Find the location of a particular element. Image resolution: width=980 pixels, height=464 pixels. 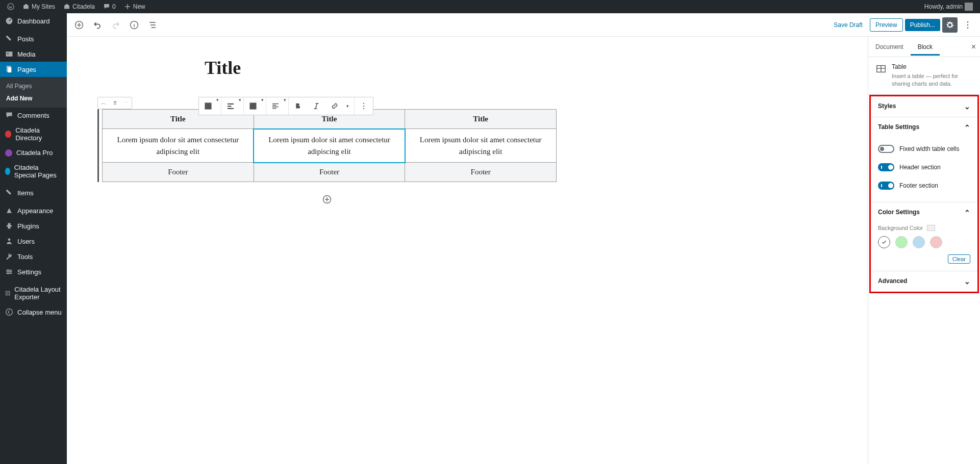

admin-bar: My Sites Citadela 0 New Howdy, admin is located at coordinates (490, 7).